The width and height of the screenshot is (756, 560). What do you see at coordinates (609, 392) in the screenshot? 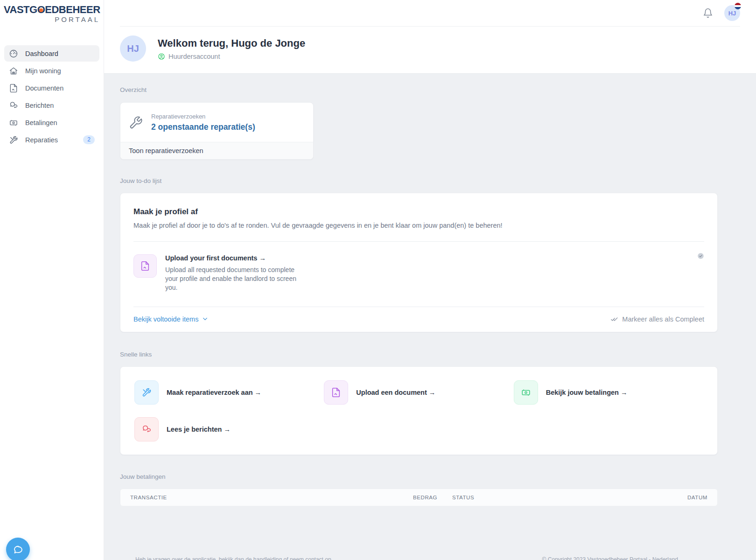
I see `quicklink-view-payments: Bekijk jouw betalingen →` at bounding box center [609, 392].